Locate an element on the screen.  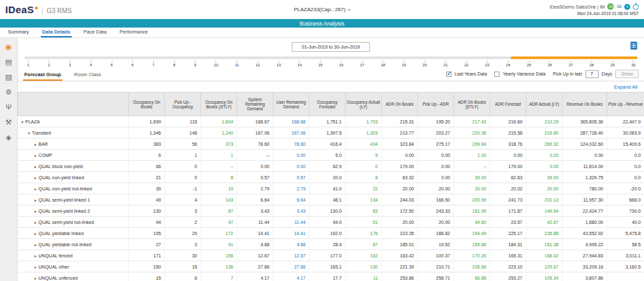
data-cell: 78.60 is located at coordinates (292, 144).